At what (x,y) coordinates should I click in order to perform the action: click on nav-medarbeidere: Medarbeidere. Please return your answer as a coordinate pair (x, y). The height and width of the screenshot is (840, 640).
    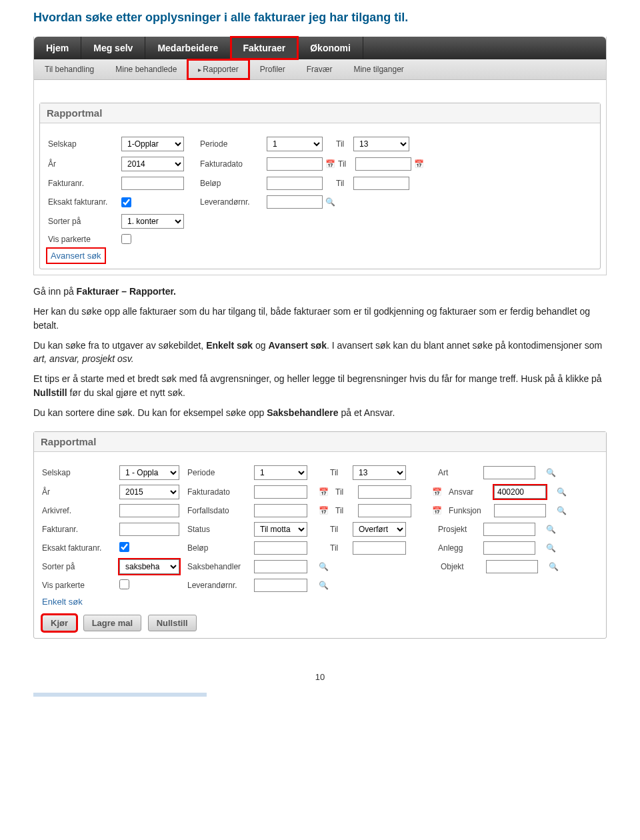
    Looking at the image, I should click on (188, 48).